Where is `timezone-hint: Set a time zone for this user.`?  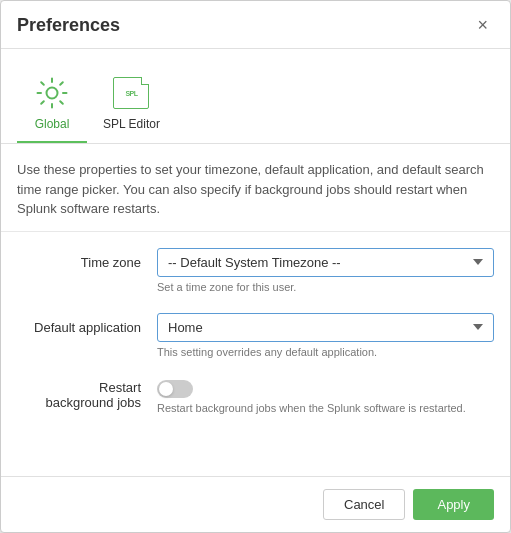 timezone-hint: Set a time zone for this user. is located at coordinates (326, 287).